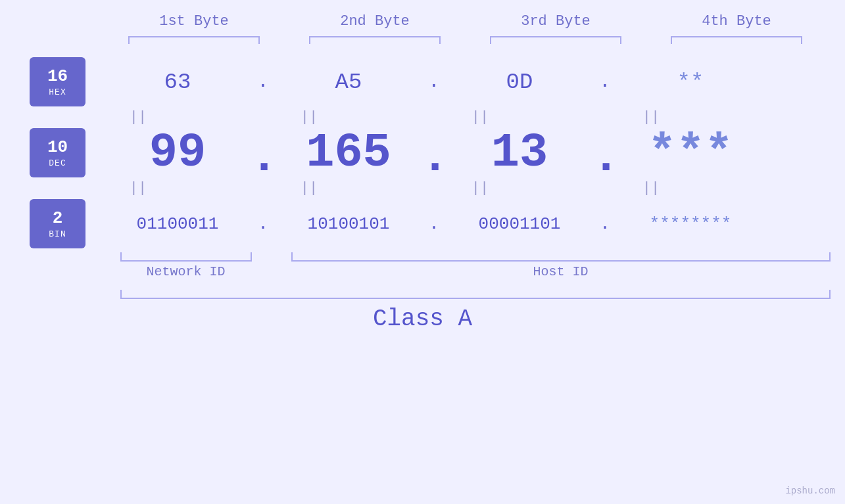 The height and width of the screenshot is (504, 845). What do you see at coordinates (57, 163) in the screenshot?
I see `dec-base-label: DEC` at bounding box center [57, 163].